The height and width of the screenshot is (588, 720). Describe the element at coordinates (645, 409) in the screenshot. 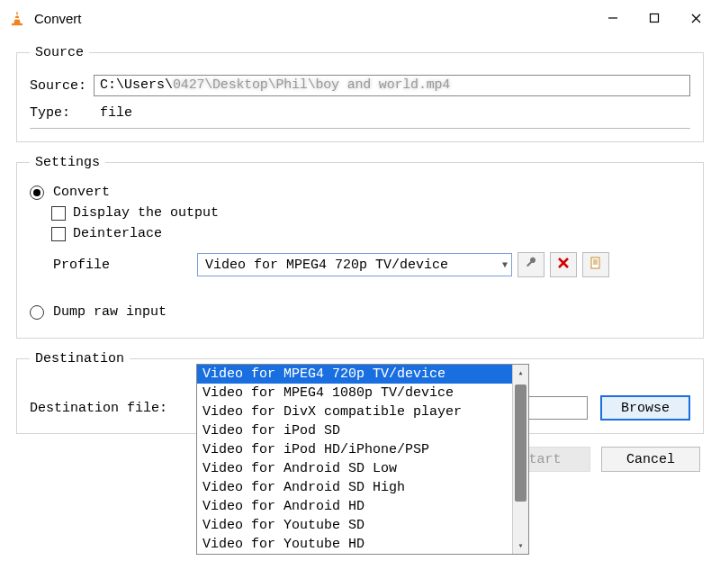

I see `browse-button-label: Browse` at that location.